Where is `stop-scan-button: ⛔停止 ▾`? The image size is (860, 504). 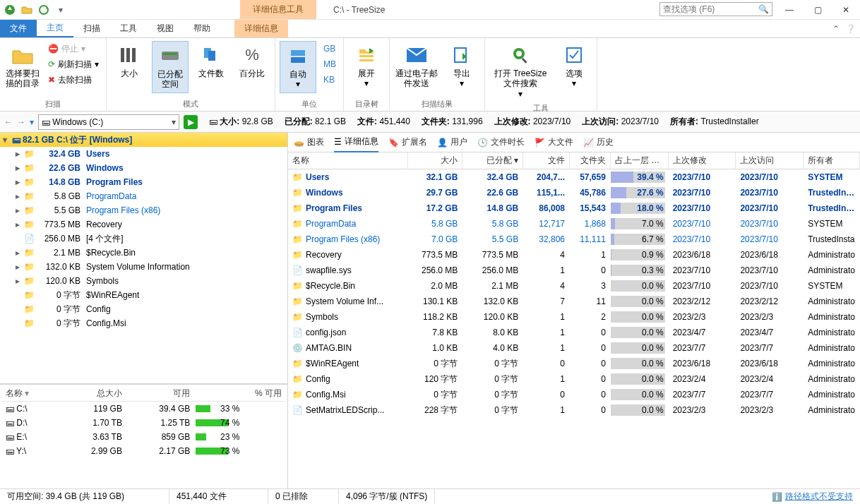 stop-scan-button: ⛔停止 ▾ is located at coordinates (73, 49).